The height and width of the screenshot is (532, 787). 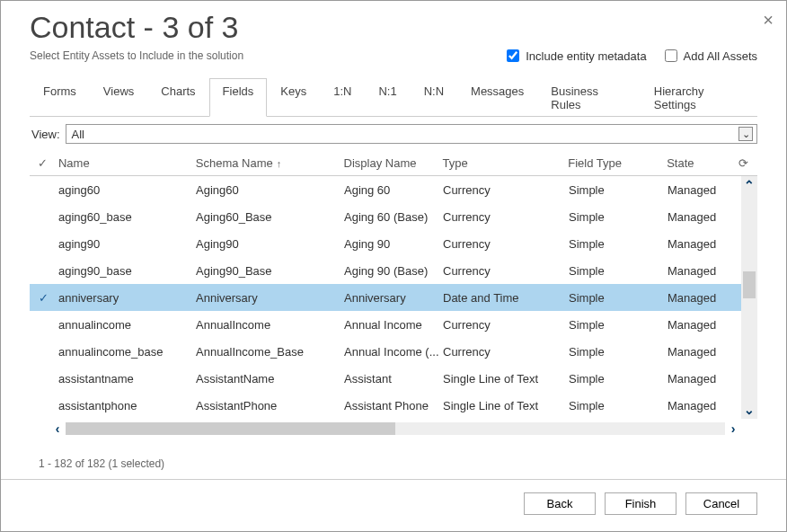 I want to click on view-value: All, so click(x=78, y=135).